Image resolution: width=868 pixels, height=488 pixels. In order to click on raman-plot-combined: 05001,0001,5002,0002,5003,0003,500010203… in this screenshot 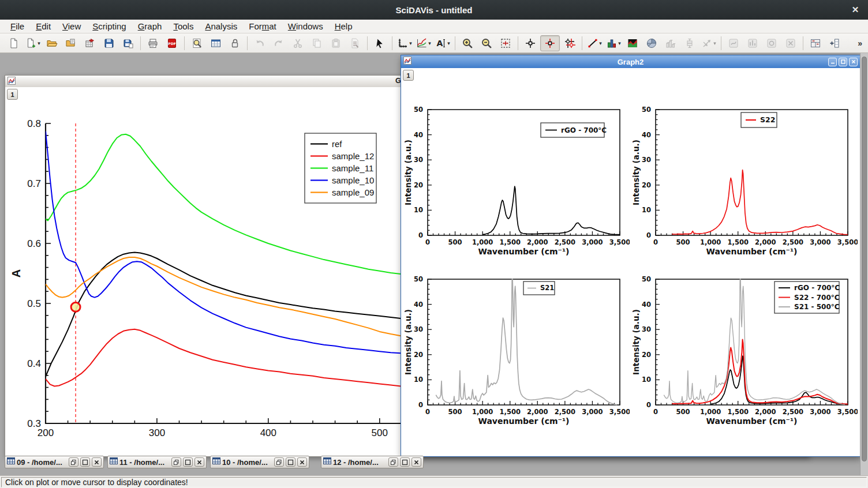, I will do `click(745, 344)`.